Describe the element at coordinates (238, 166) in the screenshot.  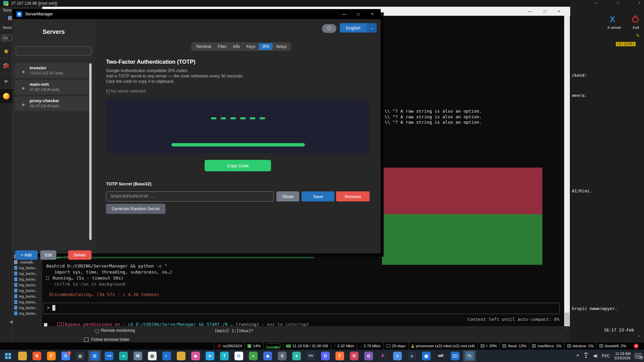
I see `copy-code-button: Copy Code` at that location.